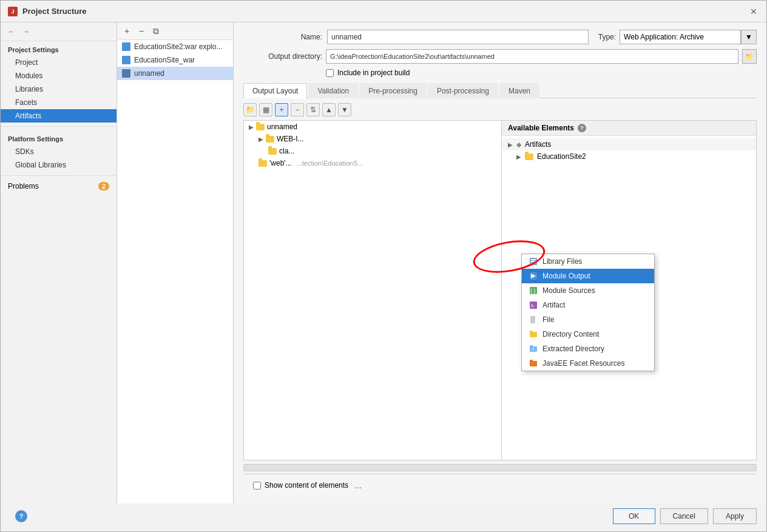 The width and height of the screenshot is (767, 532). Describe the element at coordinates (257, 485) in the screenshot. I see `show-content-checkbox` at that location.